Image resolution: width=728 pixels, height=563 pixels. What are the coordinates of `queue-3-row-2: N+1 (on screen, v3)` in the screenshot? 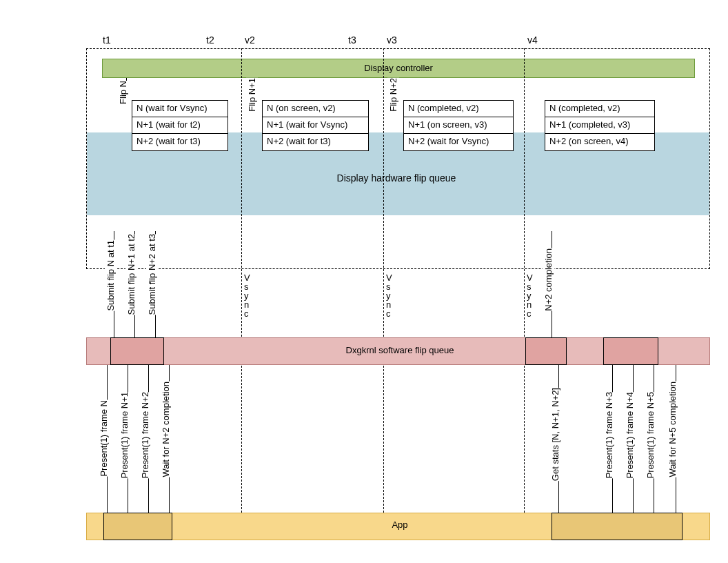 It's located at (458, 126).